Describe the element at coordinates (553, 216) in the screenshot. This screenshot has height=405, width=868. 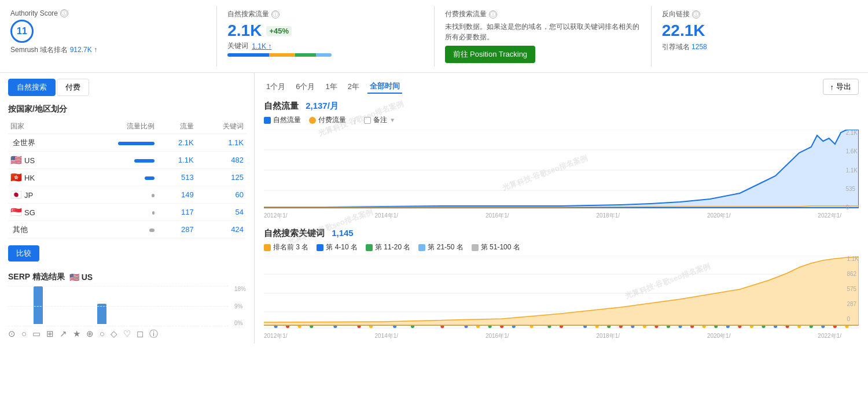
I see `traffic-x-labels: 2012年1/ 2014年1/ 2016年1/ 2018年1/ 2020年1/ …` at that location.